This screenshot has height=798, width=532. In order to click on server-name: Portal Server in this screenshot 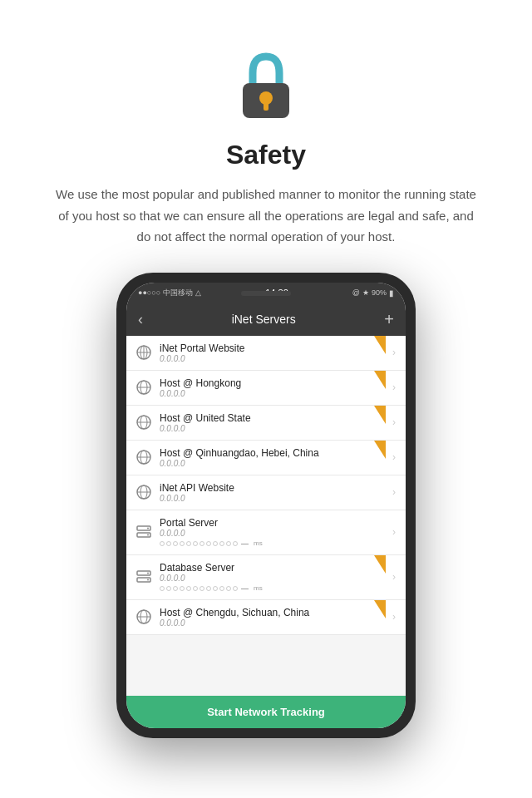, I will do `click(271, 523)`.